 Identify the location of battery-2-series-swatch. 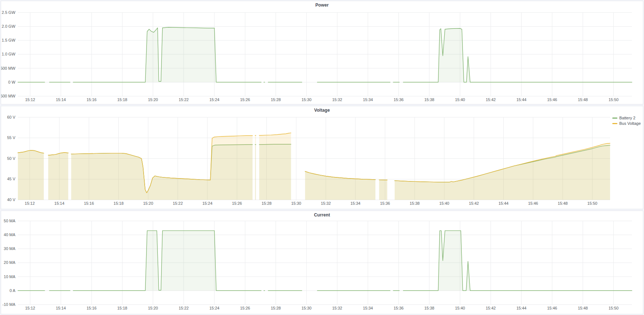
(615, 118).